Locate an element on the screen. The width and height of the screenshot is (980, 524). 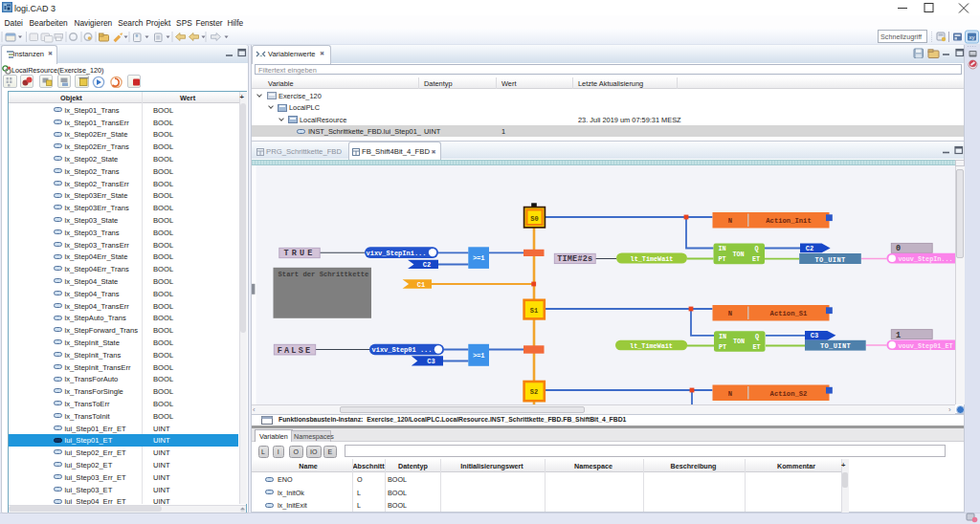
svg-text: vouv_StepIn... is located at coordinates (926, 259).